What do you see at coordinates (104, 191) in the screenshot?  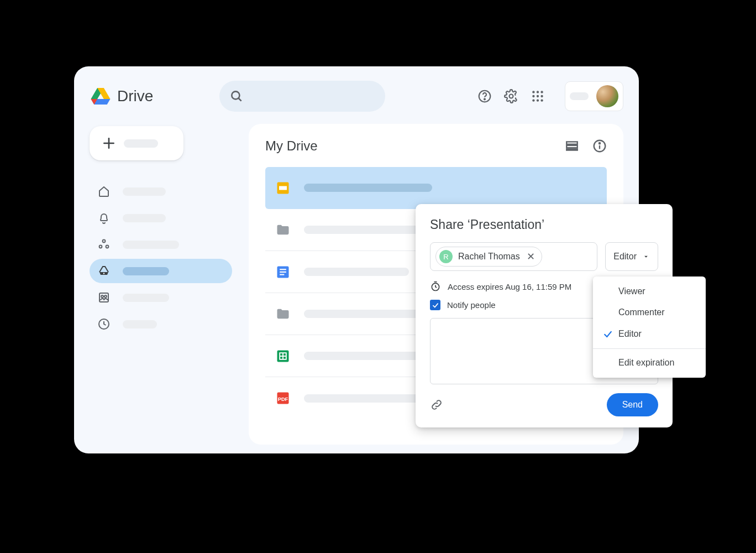 I see `home-icon` at bounding box center [104, 191].